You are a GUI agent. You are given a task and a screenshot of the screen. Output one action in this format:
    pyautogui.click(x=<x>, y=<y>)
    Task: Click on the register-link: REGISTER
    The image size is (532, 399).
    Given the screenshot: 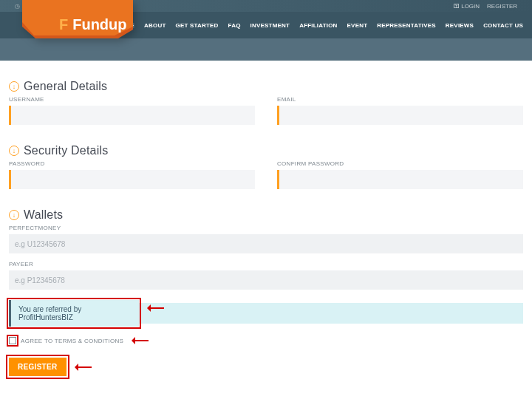 What is the action you would take?
    pyautogui.click(x=502, y=6)
    